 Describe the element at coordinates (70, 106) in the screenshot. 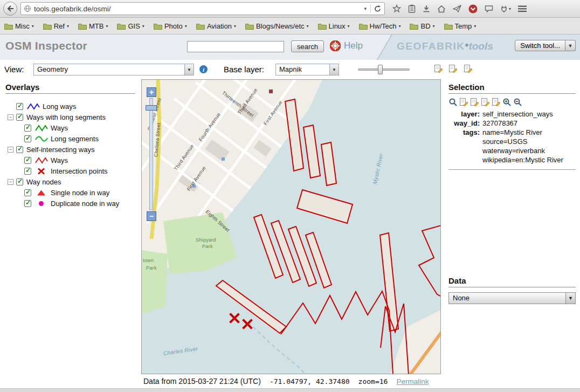

I see `overlay-item: Long ways` at that location.